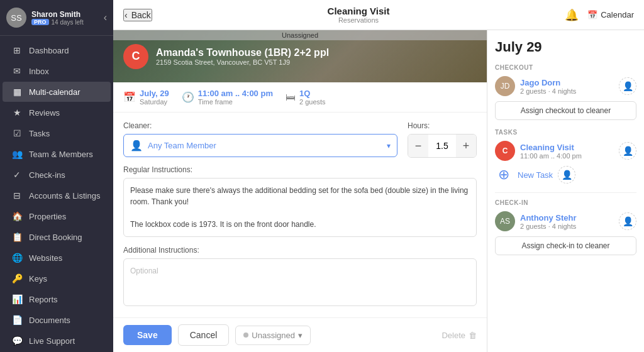  I want to click on add-task-button: ⊕, so click(504, 175).